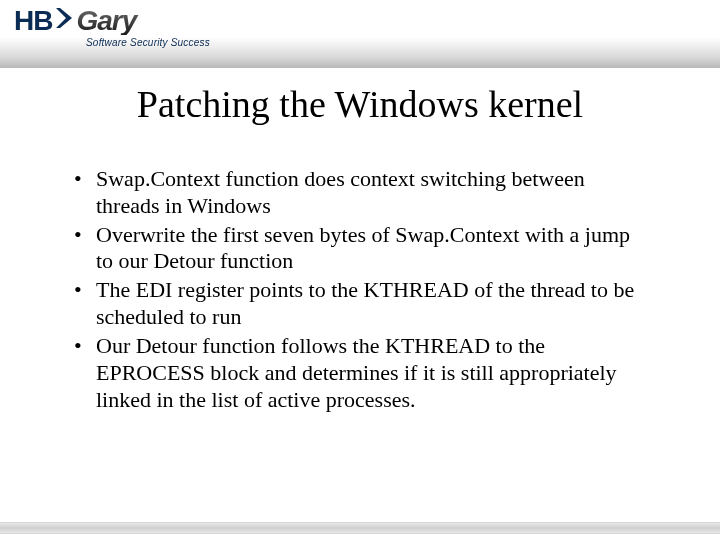 This screenshot has height=540, width=720. I want to click on list-item: Our Detour function follows the KTHREAD …, so click(360, 373).